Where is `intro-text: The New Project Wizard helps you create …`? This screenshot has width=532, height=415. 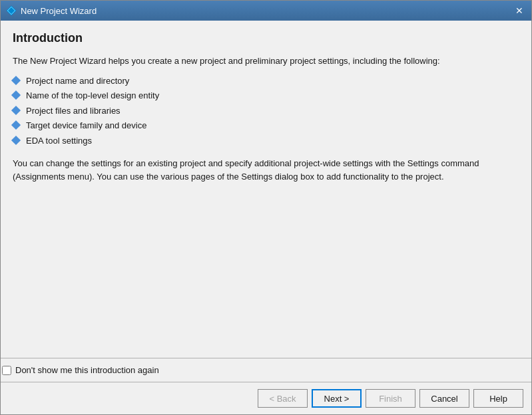
intro-text: The New Project Wizard helps you create … is located at coordinates (266, 61).